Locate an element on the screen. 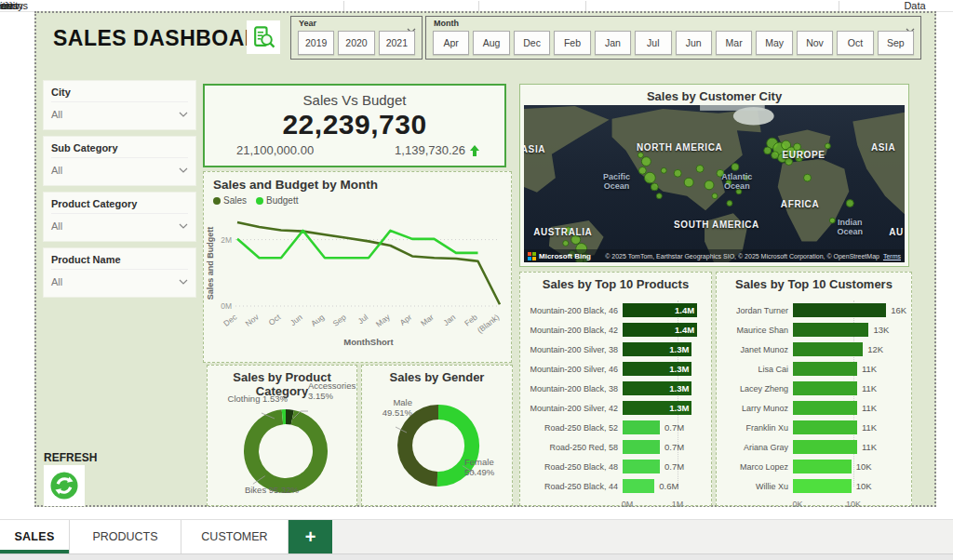 The image size is (953, 560). tab-products: PRODUCTS is located at coordinates (126, 537).